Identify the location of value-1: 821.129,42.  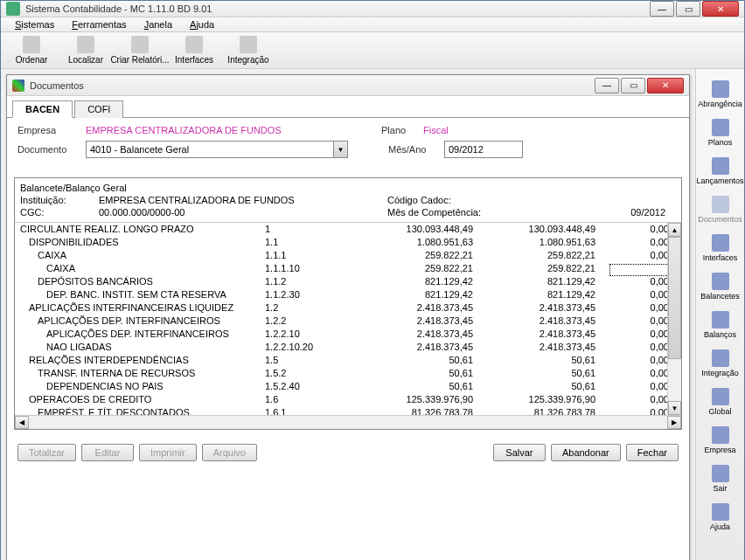
(422, 281).